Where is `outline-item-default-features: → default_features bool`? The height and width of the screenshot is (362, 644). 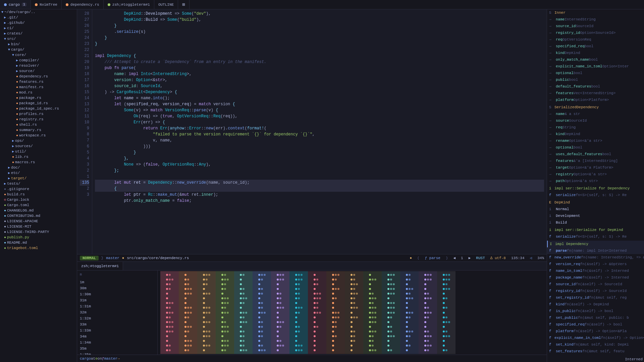
outline-item-default-features: → default_features bool is located at coordinates (596, 86).